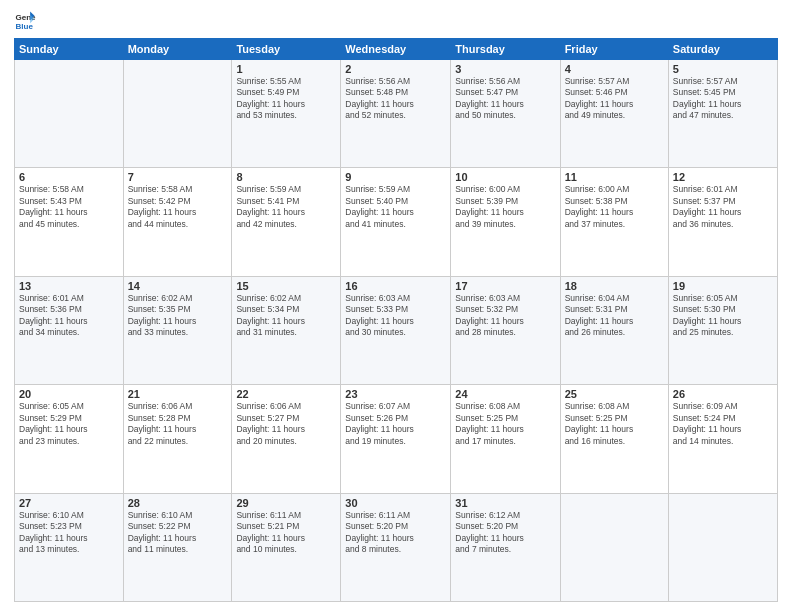 Image resolution: width=792 pixels, height=612 pixels. What do you see at coordinates (396, 222) in the screenshot?
I see `calendar-cell: 9Sunrise: 5:59 AM Sunset: 5:40 PM Daylig…` at bounding box center [396, 222].